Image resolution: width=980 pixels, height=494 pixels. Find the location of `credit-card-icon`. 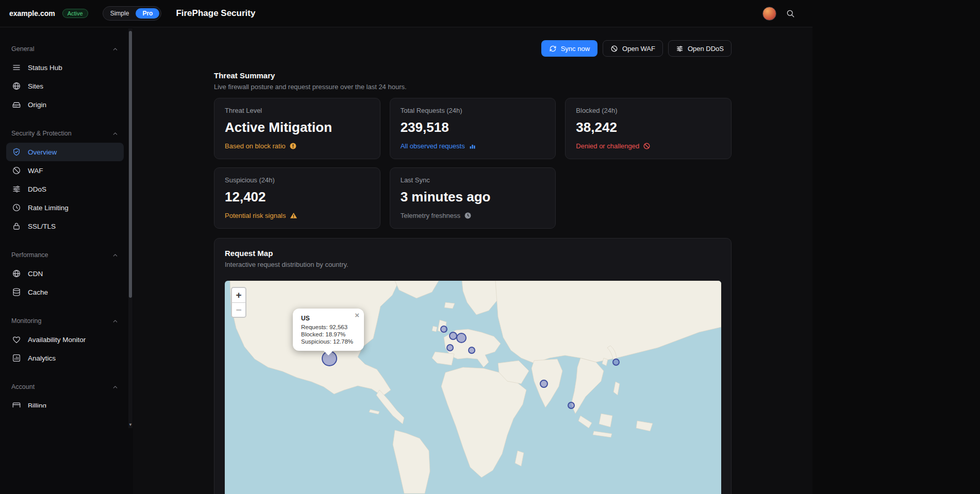

credit-card-icon is located at coordinates (16, 404).